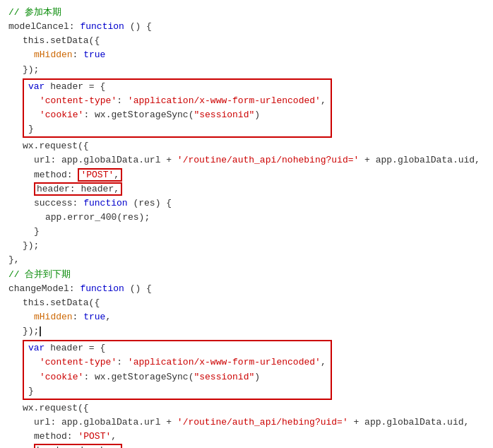  What do you see at coordinates (246, 204) in the screenshot?
I see `code-line-14: success: function (res) {` at bounding box center [246, 204].